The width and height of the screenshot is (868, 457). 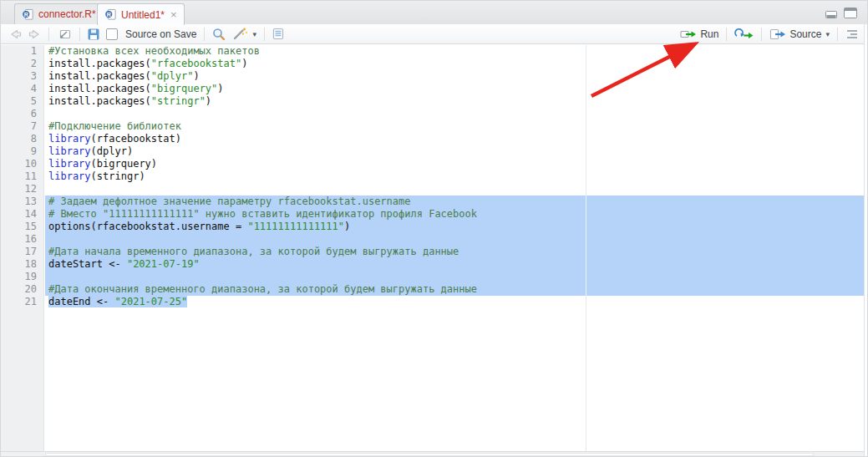 I want to click on code-line: # Вместо "11111111111111" нужно вставить…, so click(x=454, y=214).